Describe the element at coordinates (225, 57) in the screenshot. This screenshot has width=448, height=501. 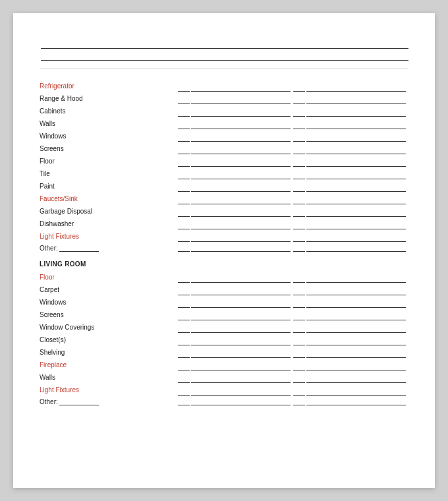
I see `address-input-line` at that location.